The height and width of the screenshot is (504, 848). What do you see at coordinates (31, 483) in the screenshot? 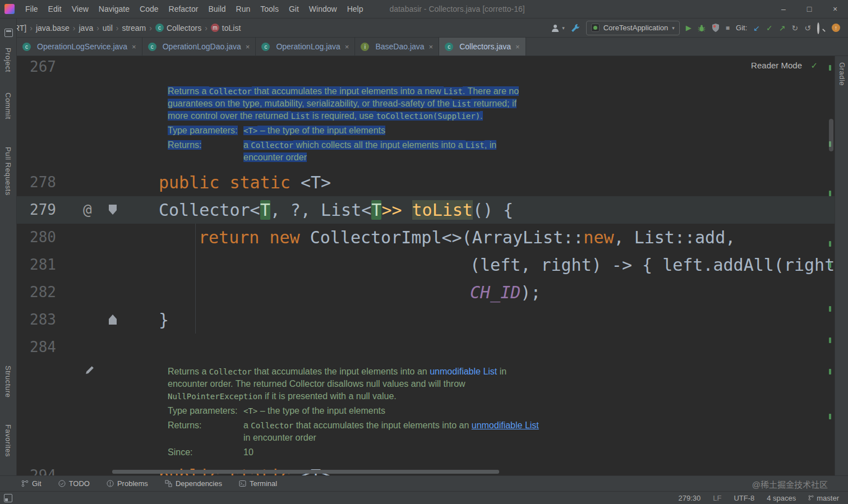
I see `toolwindow-git: Git` at bounding box center [31, 483].